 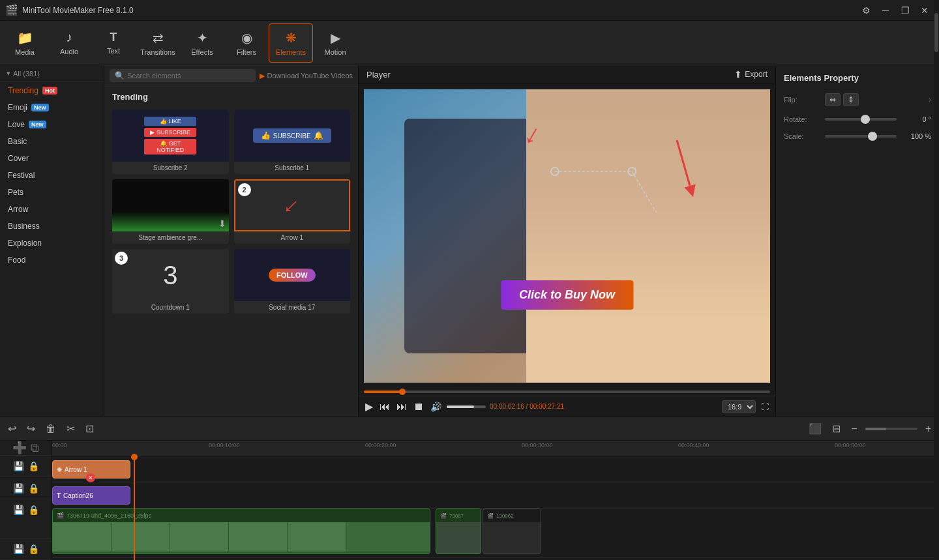 What do you see at coordinates (69, 43) in the screenshot?
I see `toolbar-item-audio: ♪ Audio` at bounding box center [69, 43].